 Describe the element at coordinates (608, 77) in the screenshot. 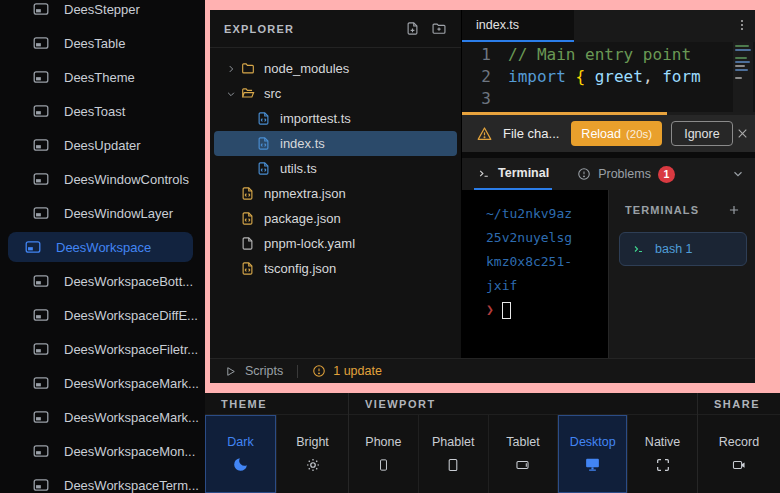

I see `code-editor: 1// Main entry point2import { greet, for…` at that location.